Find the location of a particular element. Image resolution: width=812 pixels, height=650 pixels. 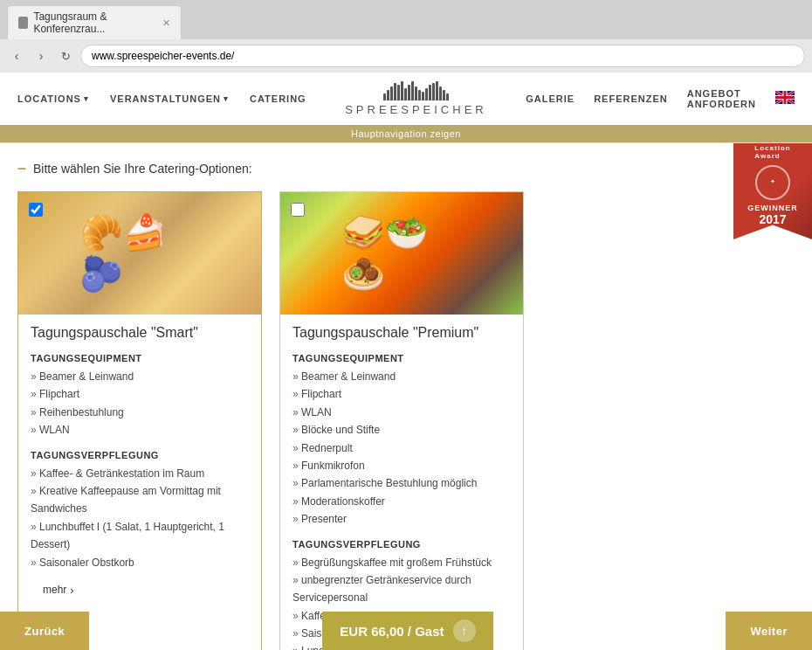

forward-button: › is located at coordinates (41, 56).